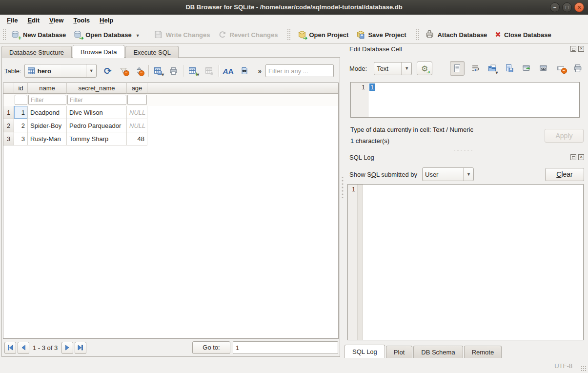 Image resolution: width=588 pixels, height=373 pixels. I want to click on find-button, so click(244, 71).